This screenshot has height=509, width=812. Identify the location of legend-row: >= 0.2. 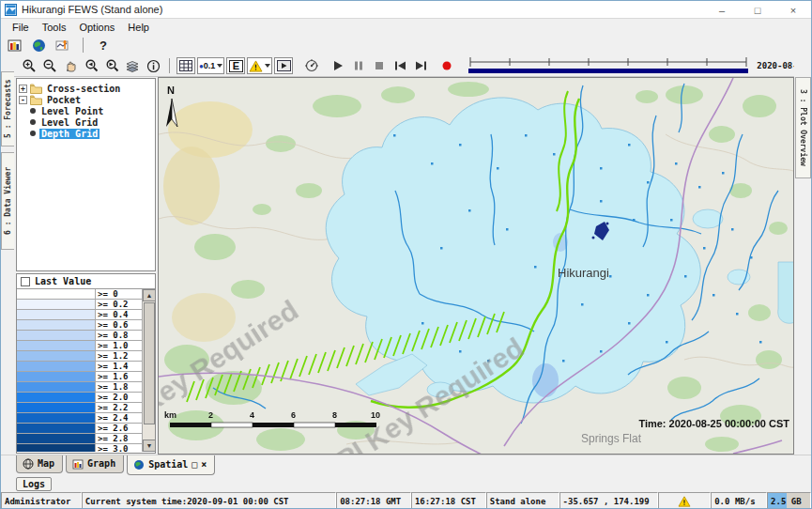
(79, 304).